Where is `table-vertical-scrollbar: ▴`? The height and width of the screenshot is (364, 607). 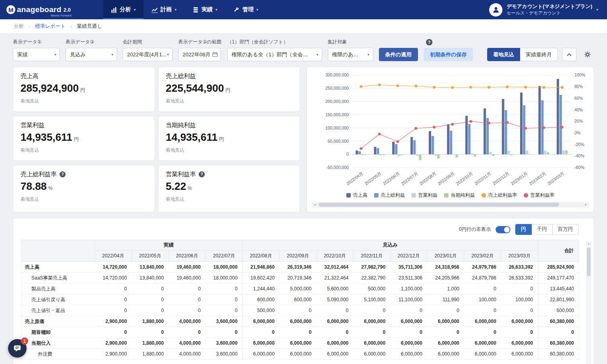
table-vertical-scrollbar: ▴ is located at coordinates (589, 302).